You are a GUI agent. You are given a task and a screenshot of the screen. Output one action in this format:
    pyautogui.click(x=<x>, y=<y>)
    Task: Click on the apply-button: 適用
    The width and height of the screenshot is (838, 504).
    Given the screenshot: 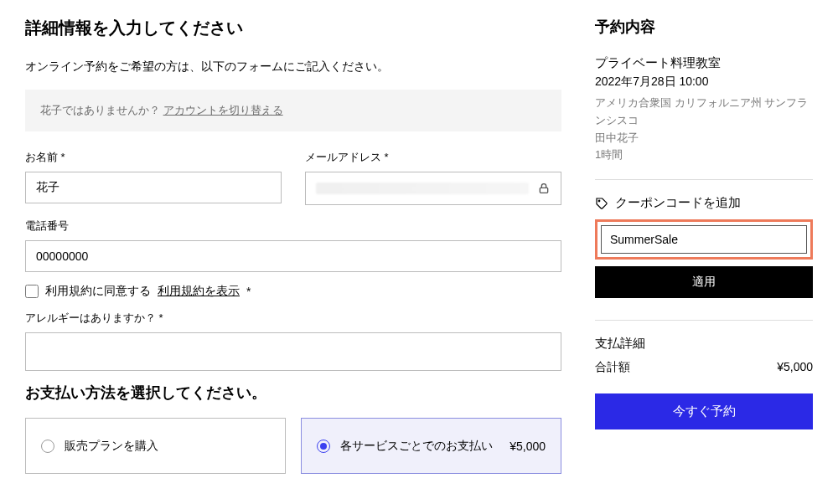 What is the action you would take?
    pyautogui.click(x=704, y=282)
    